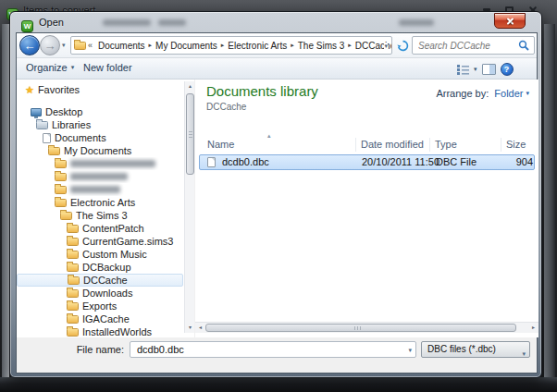  Describe the element at coordinates (220, 144) in the screenshot. I see `column-header-name: Name` at that location.